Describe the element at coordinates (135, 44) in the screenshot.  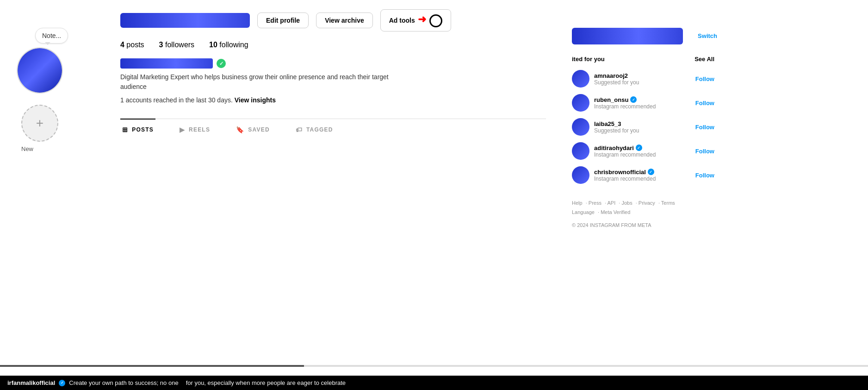
I see `posts-label: posts` at that location.